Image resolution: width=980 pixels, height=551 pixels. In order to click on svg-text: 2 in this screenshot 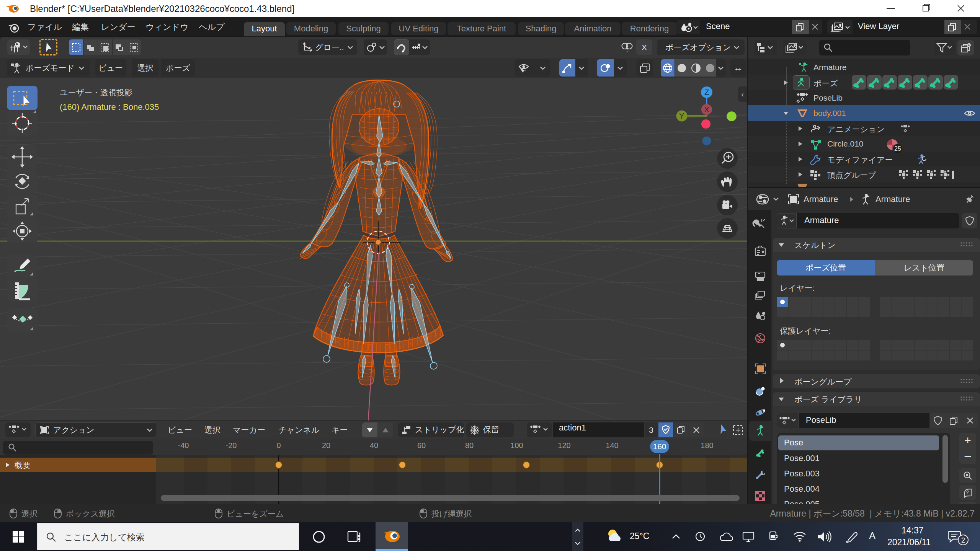, I will do `click(963, 540)`.